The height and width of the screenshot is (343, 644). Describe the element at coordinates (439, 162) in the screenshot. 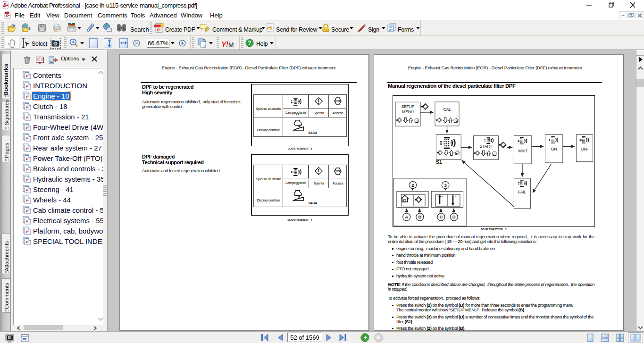

I see `svg-text: S1` at that location.